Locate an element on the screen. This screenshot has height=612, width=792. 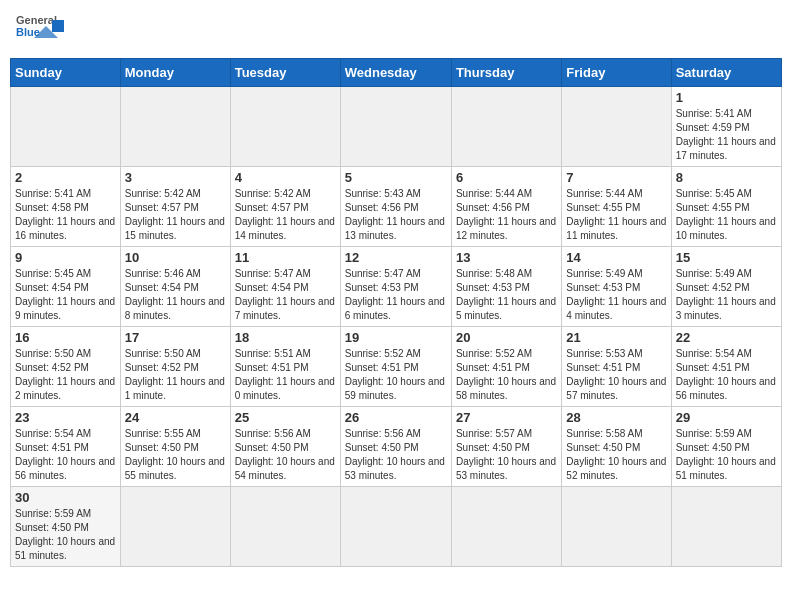
day-number: 25 is located at coordinates (286, 418).